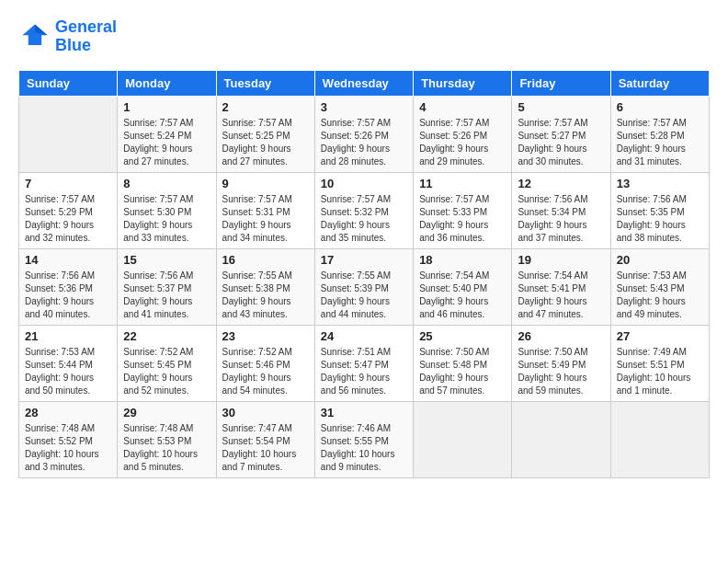 The height and width of the screenshot is (563, 728). I want to click on day-cell: 17Sunrise: 7:55 AMSunset: 5:39 PMDayligh…, so click(364, 287).